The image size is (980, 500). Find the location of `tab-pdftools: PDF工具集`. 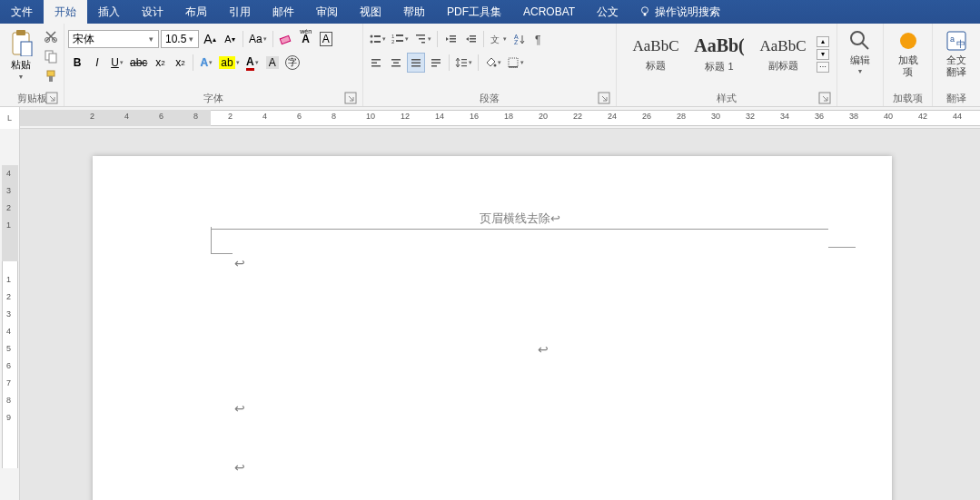

tab-pdftools: PDF工具集 is located at coordinates (474, 12).